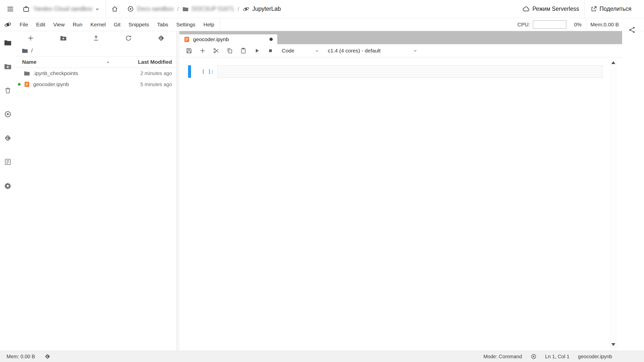  Describe the element at coordinates (526, 9) in the screenshot. I see `serverless-mode-button` at that location.